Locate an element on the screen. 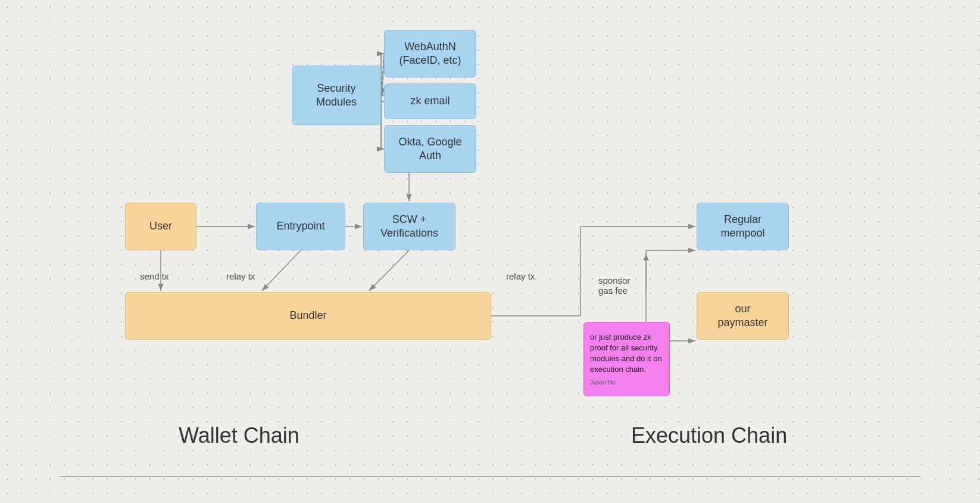 This screenshot has width=980, height=503. zk-email-label: zk email is located at coordinates (430, 101).